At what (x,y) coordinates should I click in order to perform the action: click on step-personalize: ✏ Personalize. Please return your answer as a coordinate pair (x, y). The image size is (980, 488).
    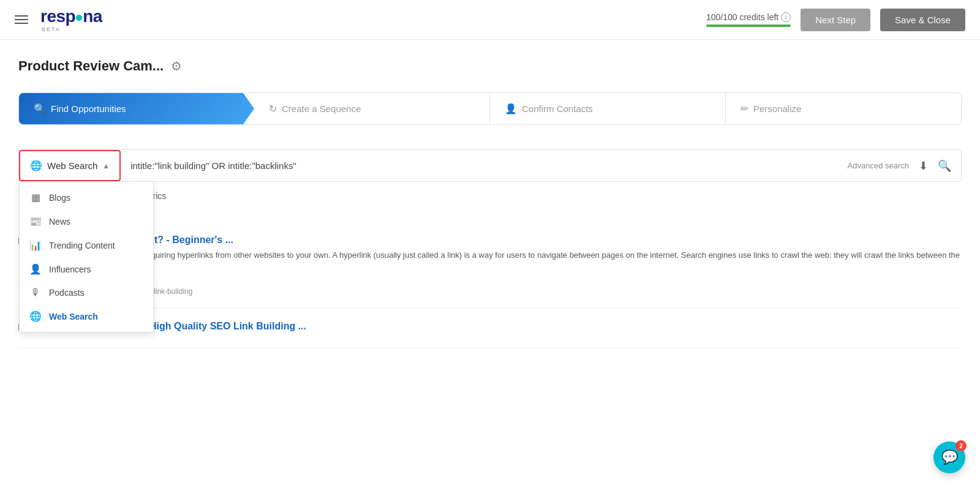
    Looking at the image, I should click on (843, 109).